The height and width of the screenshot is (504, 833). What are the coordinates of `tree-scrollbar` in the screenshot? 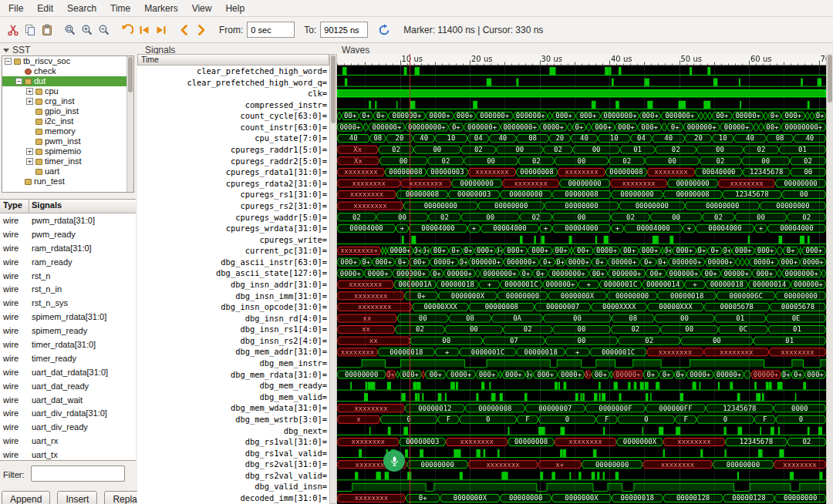 It's located at (130, 124).